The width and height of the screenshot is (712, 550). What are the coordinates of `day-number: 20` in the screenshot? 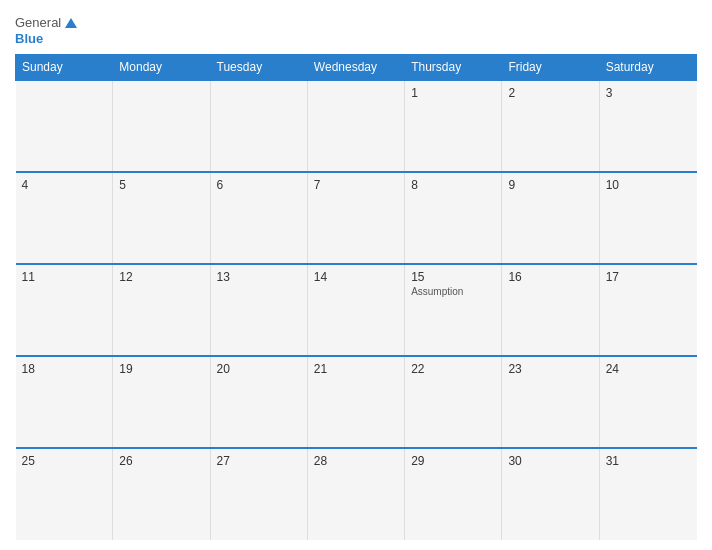 It's located at (259, 369).